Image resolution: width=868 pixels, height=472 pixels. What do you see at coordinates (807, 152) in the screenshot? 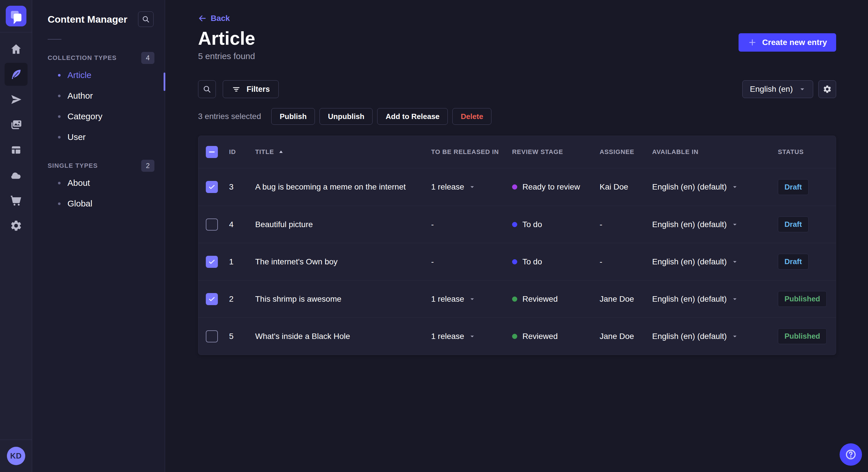
I see `column-header-status: STATUS` at bounding box center [807, 152].